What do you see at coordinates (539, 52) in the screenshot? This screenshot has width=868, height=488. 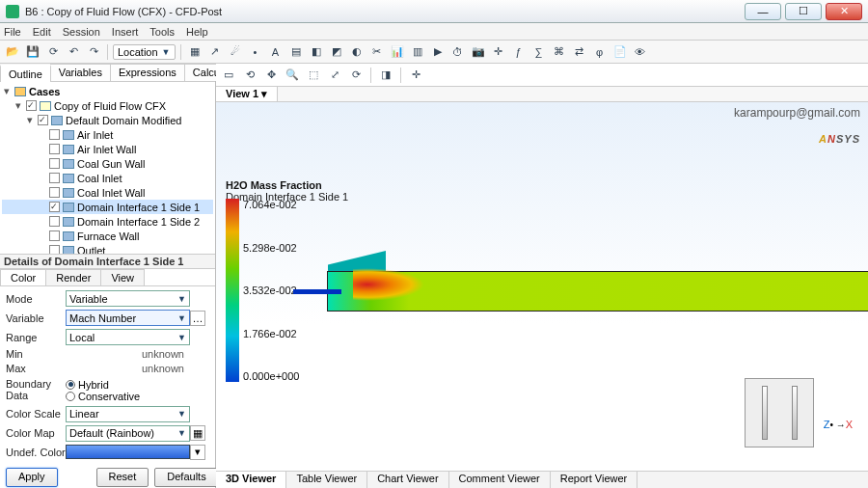 I see `calc-icon: ∑` at bounding box center [539, 52].